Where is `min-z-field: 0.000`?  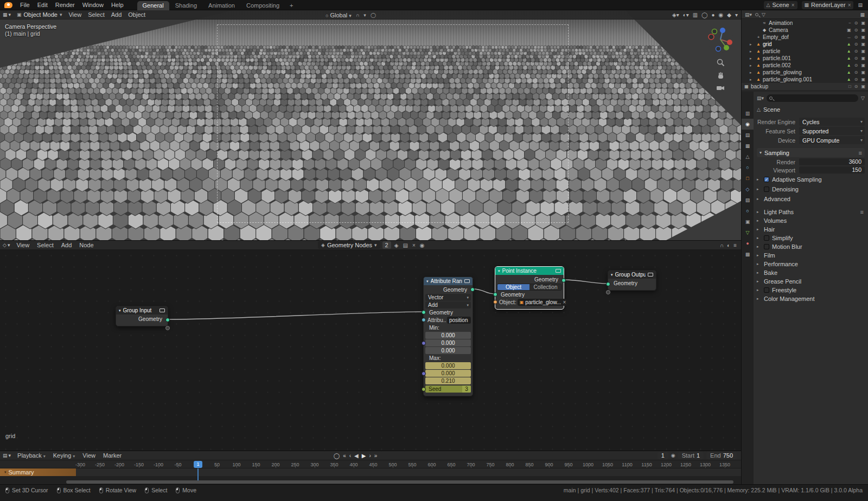 min-z-field: 0.000 is located at coordinates (448, 350).